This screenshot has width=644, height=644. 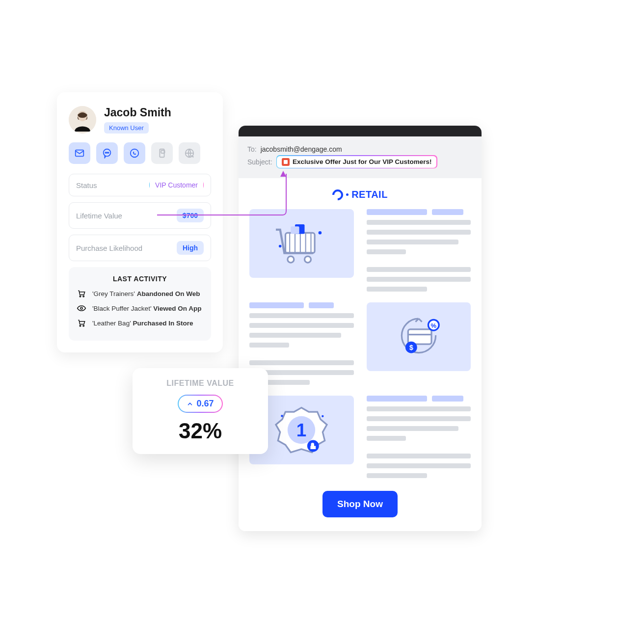 What do you see at coordinates (80, 153) in the screenshot?
I see `email-channel-icon` at bounding box center [80, 153].